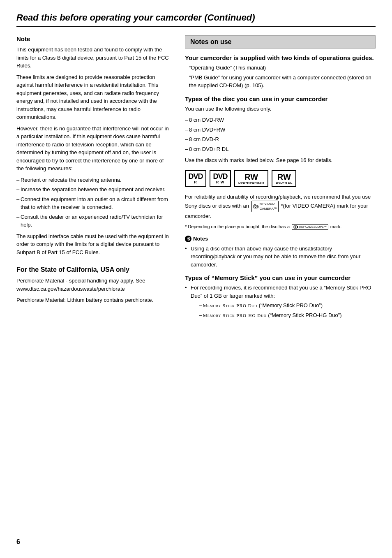 Image resolution: width=392 pixels, height=558 pixels. What do you see at coordinates (280, 149) in the screenshot?
I see `list-item: 8 cm DVD+R DL` at bounding box center [280, 149].